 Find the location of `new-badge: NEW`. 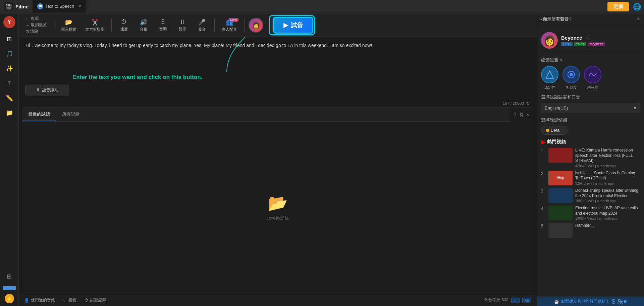

new-badge: NEW is located at coordinates (233, 20).